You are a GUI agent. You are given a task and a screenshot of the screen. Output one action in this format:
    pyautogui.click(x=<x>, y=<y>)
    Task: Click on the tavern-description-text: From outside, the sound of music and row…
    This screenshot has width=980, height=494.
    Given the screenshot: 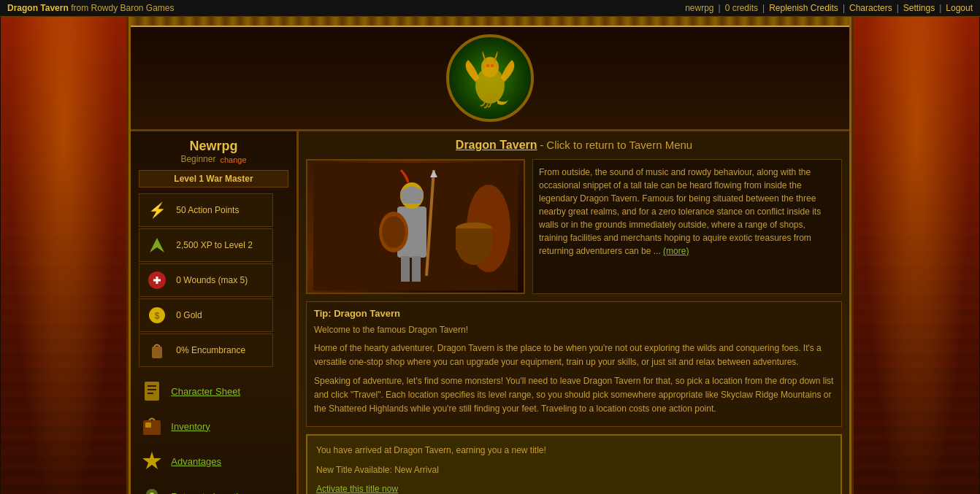 What is the action you would take?
    pyautogui.click(x=680, y=212)
    